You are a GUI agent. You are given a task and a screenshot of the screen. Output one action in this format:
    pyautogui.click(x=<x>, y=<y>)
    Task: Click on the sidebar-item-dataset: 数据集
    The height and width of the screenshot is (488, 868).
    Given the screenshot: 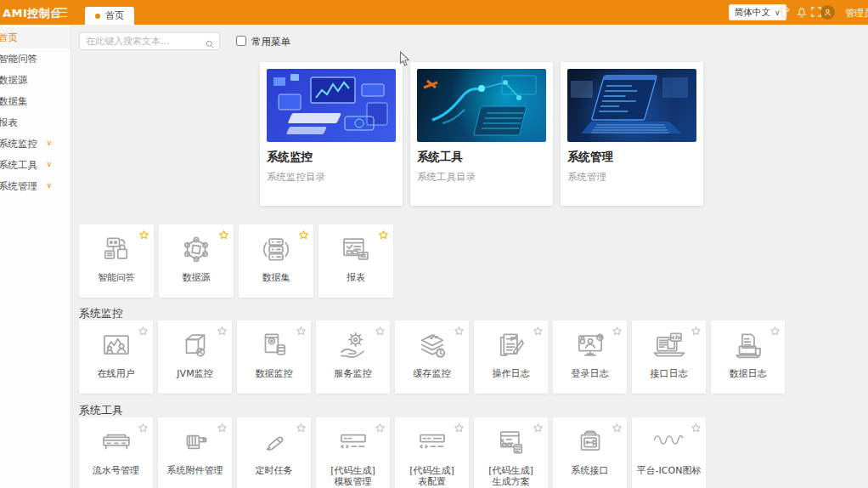 What is the action you would take?
    pyautogui.click(x=36, y=102)
    